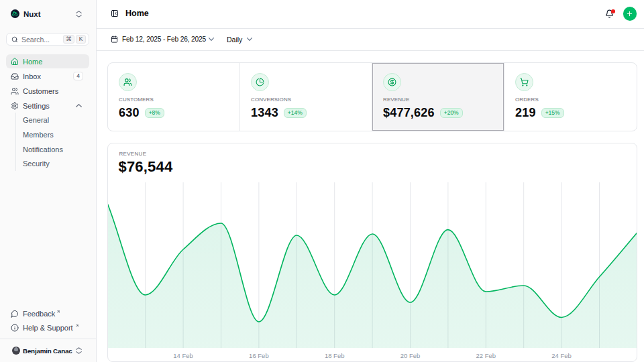 Image resolution: width=644 pixels, height=362 pixels. What do you see at coordinates (183, 355) in the screenshot?
I see `svg-text: 14 Feb` at bounding box center [183, 355].